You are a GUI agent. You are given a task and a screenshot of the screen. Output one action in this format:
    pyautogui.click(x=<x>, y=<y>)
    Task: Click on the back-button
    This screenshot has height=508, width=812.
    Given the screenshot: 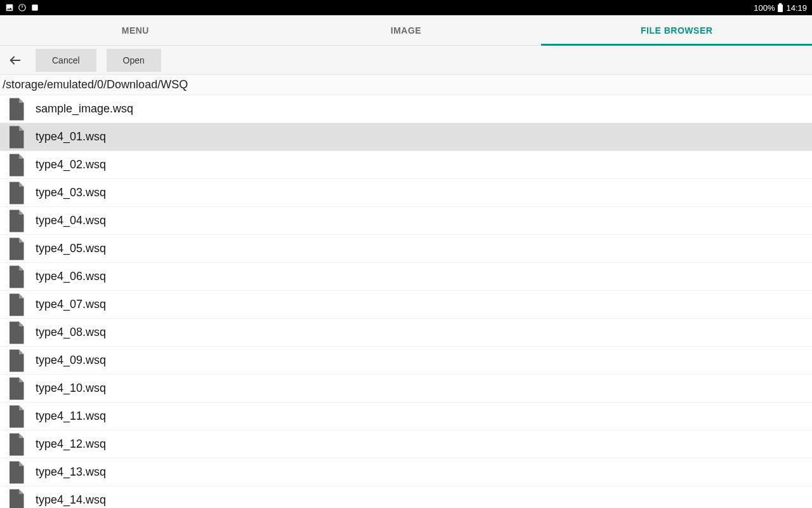 What is the action you would take?
    pyautogui.click(x=15, y=60)
    